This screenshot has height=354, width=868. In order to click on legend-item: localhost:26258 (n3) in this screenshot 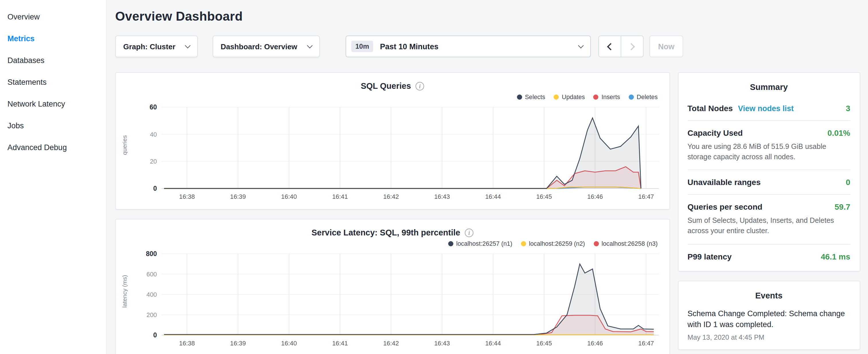, I will do `click(625, 244)`.